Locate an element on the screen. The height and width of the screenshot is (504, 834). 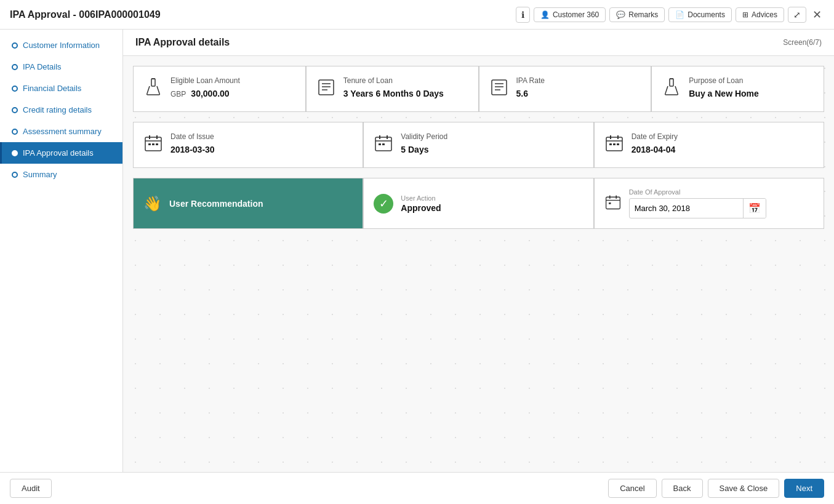
user-action-sublabel: User Action is located at coordinates (421, 198).